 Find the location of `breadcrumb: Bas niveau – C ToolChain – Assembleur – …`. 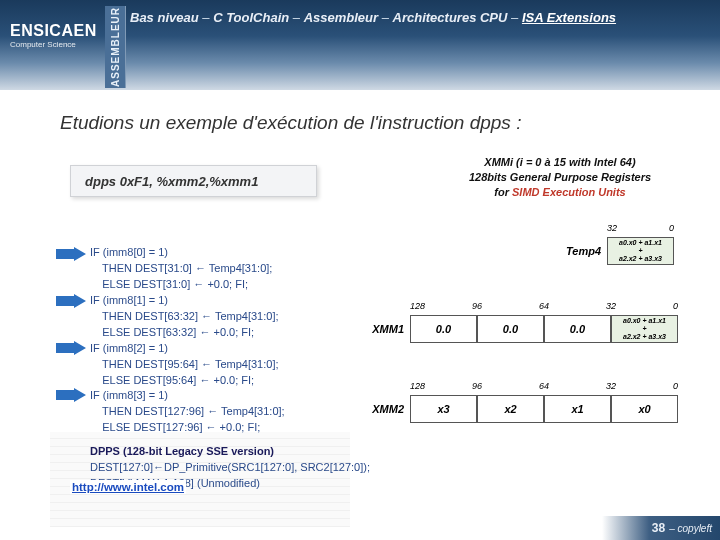

breadcrumb: Bas niveau – C ToolChain – Assembleur – … is located at coordinates (415, 18).